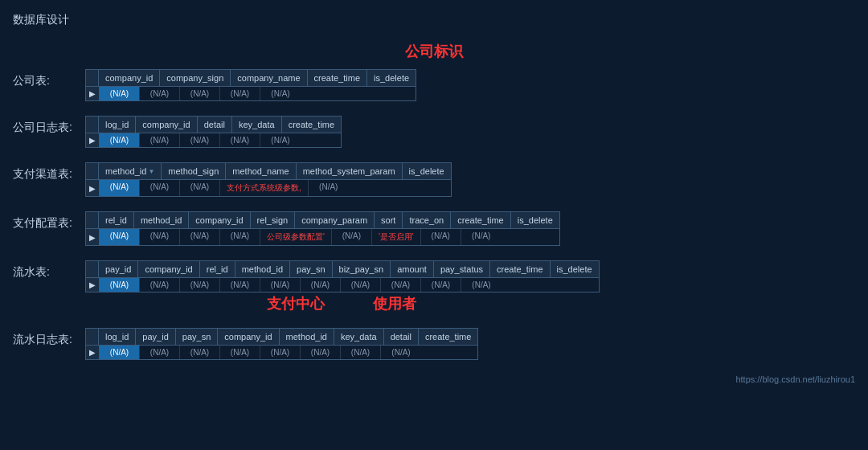 The width and height of the screenshot is (868, 450). What do you see at coordinates (520, 269) in the screenshot?
I see `col-header-4-8: create_time` at bounding box center [520, 269].